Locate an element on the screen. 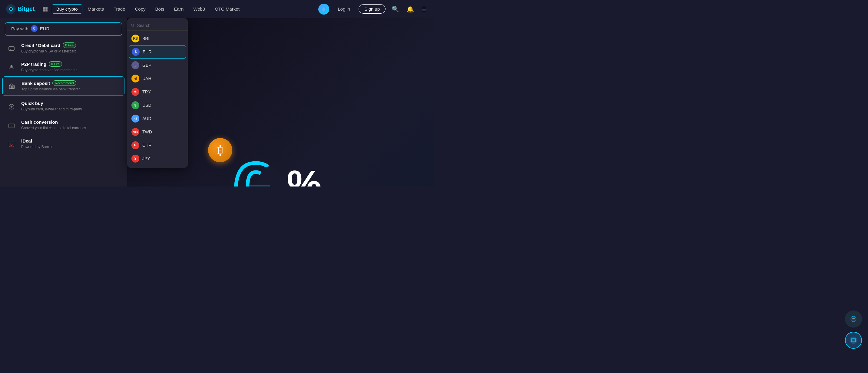 The height and width of the screenshot is (373, 868). p2p-subtitle: Buy crypto from verified merchants is located at coordinates (71, 70).